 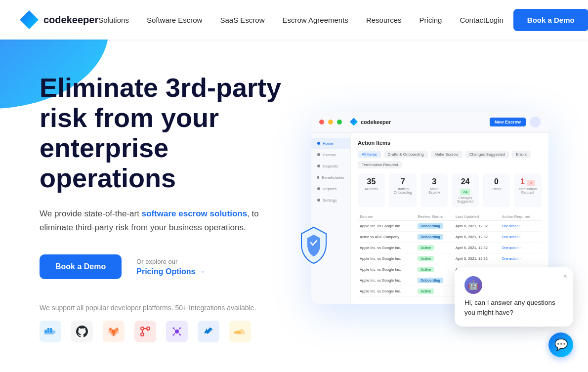 I want to click on explore-block: Or explore our Pricing Options →, so click(x=171, y=267).